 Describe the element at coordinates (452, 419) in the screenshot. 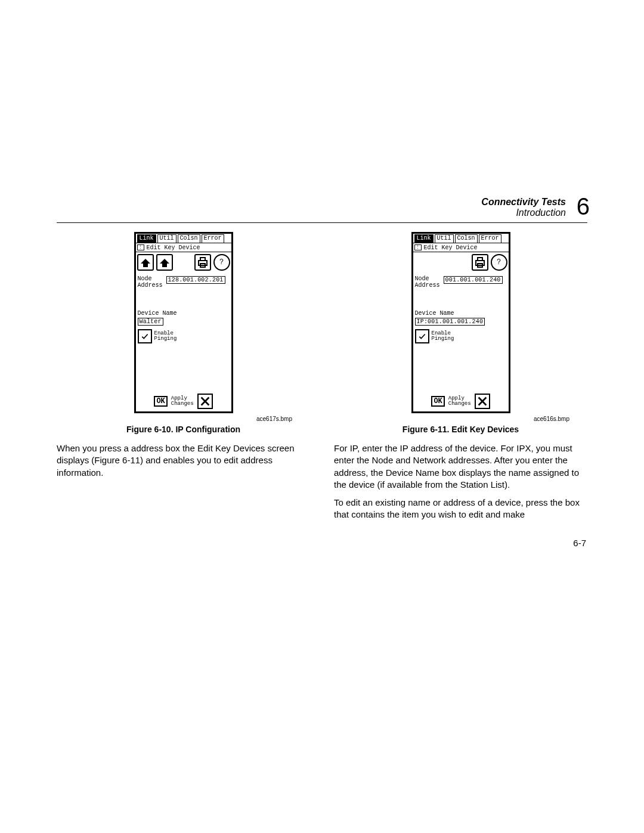

I see `bmp-filename-right: ace616s.bmp` at that location.